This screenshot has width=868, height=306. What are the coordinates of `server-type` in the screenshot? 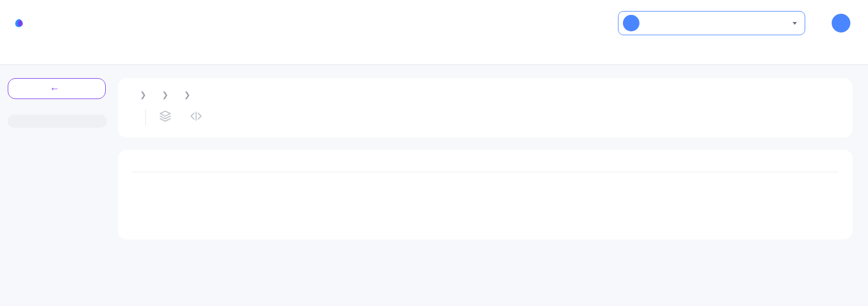 It's located at (168, 117).